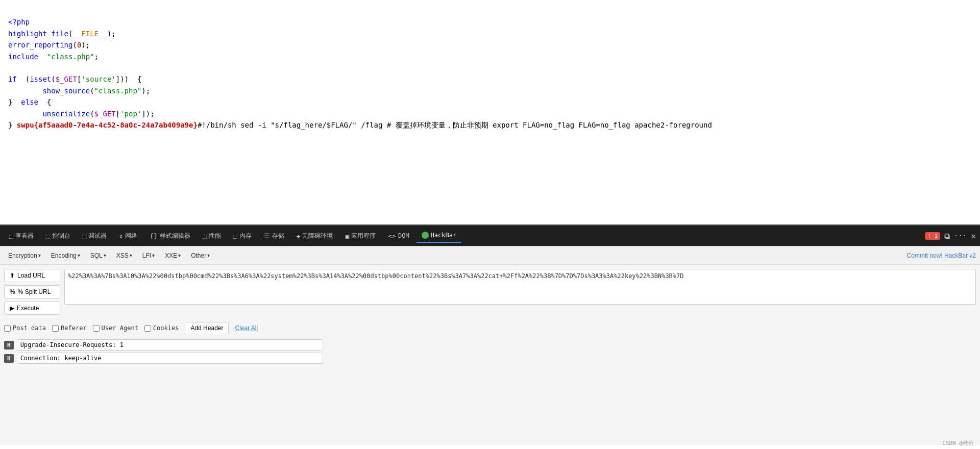  What do you see at coordinates (48, 236) in the screenshot?
I see `console-icon: ⬚` at bounding box center [48, 236].